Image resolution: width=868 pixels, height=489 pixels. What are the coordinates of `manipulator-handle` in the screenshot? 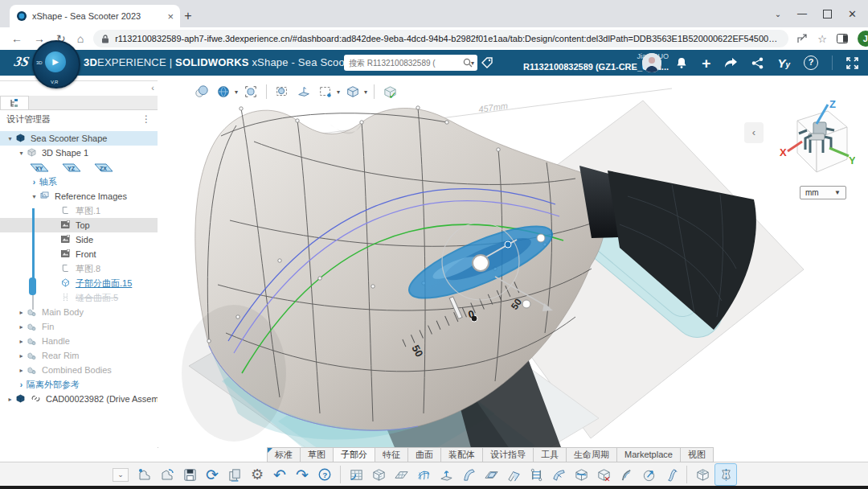 It's located at (481, 263).